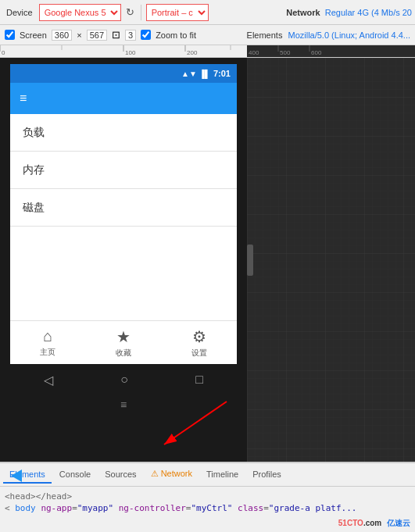  Describe the element at coordinates (374, 523) in the screenshot. I see `logo-watermark: 51CTO.com 亿速云` at that location.